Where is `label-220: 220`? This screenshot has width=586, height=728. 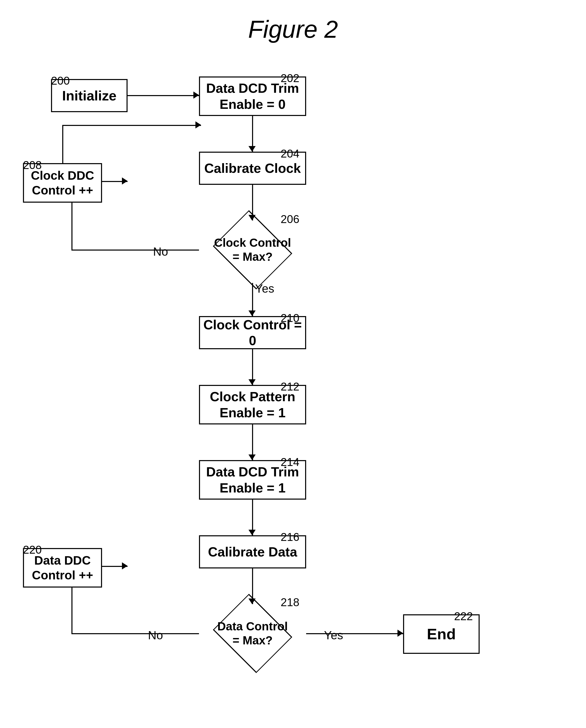 label-220: 220 is located at coordinates (32, 550).